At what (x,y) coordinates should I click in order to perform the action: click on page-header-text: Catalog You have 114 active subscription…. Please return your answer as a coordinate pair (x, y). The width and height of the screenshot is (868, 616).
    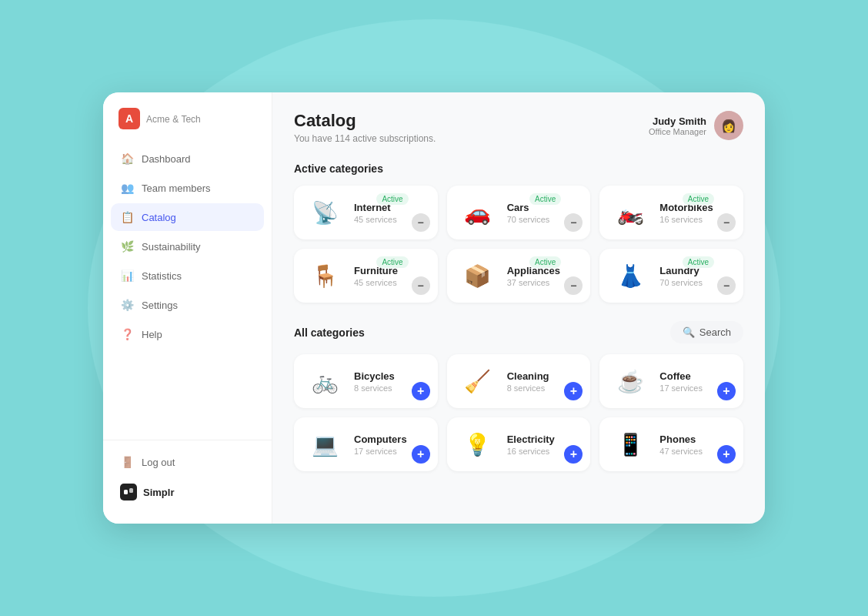
    Looking at the image, I should click on (365, 128).